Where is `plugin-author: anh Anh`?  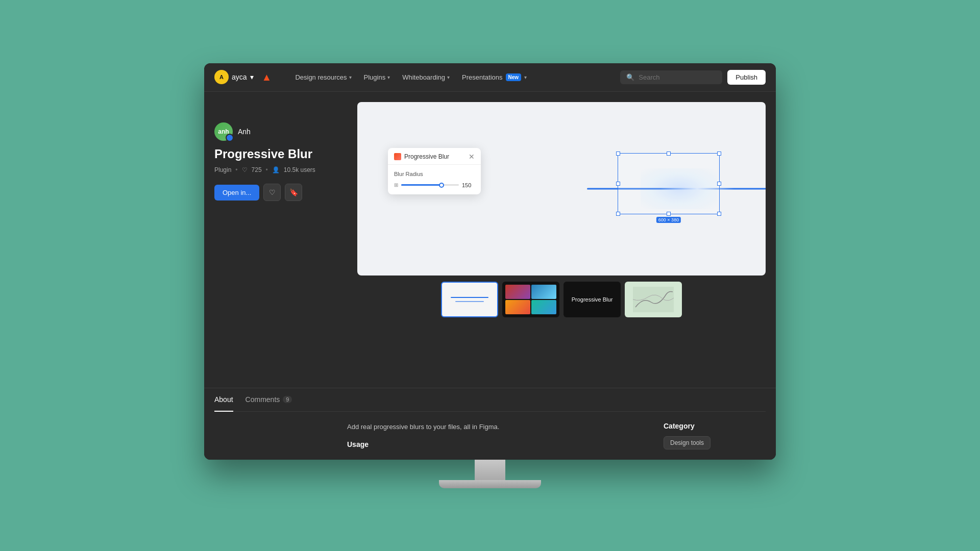
plugin-author: anh Anh is located at coordinates (281, 132).